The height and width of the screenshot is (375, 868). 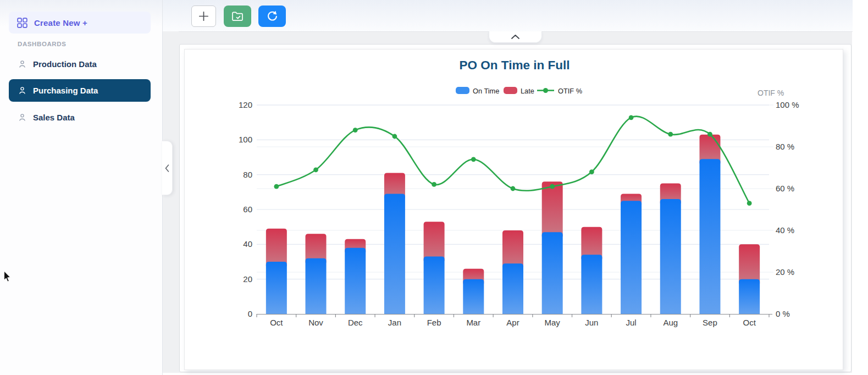 I want to click on axis-tick-label: 0, so click(x=250, y=313).